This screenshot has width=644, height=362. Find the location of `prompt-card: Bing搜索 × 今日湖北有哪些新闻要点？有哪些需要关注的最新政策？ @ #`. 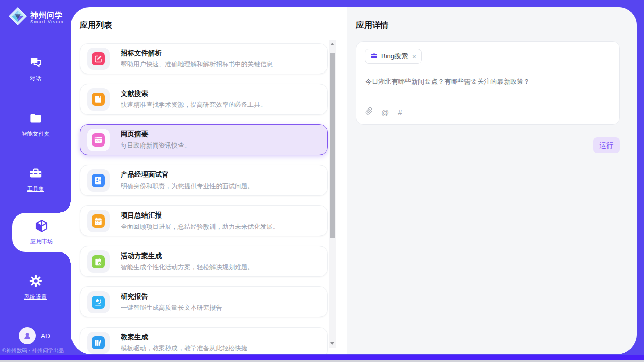

prompt-card: Bing搜索 × 今日湖北有哪些新闻要点？有哪些需要关注的最新政策？ @ # is located at coordinates (488, 83).